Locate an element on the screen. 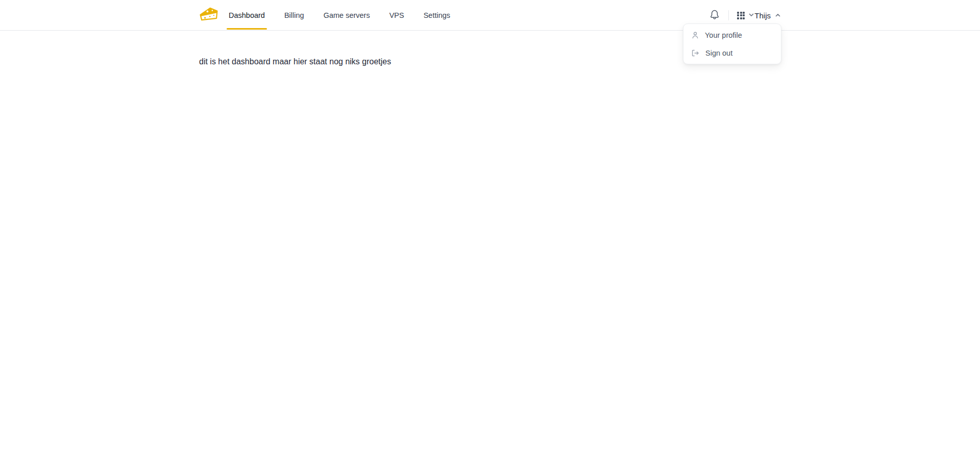 Image resolution: width=980 pixels, height=465 pixels. menu-item-label: Sign out is located at coordinates (719, 53).